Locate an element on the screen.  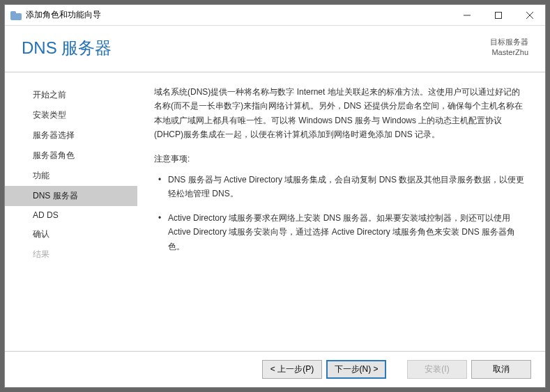
install-button: 安装(I) is located at coordinates (437, 369).